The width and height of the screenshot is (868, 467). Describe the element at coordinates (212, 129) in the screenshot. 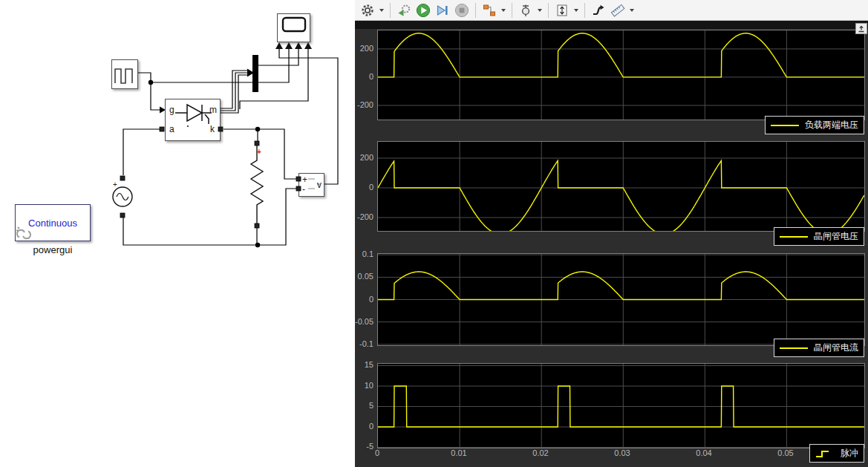

I see `thyristor-port-label-k: k` at that location.